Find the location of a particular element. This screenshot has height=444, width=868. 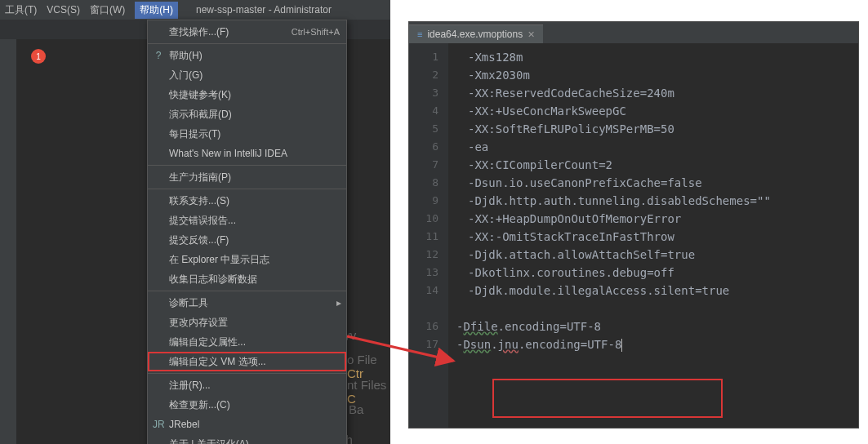

menu-item: ?帮助(H) is located at coordinates (247, 56).